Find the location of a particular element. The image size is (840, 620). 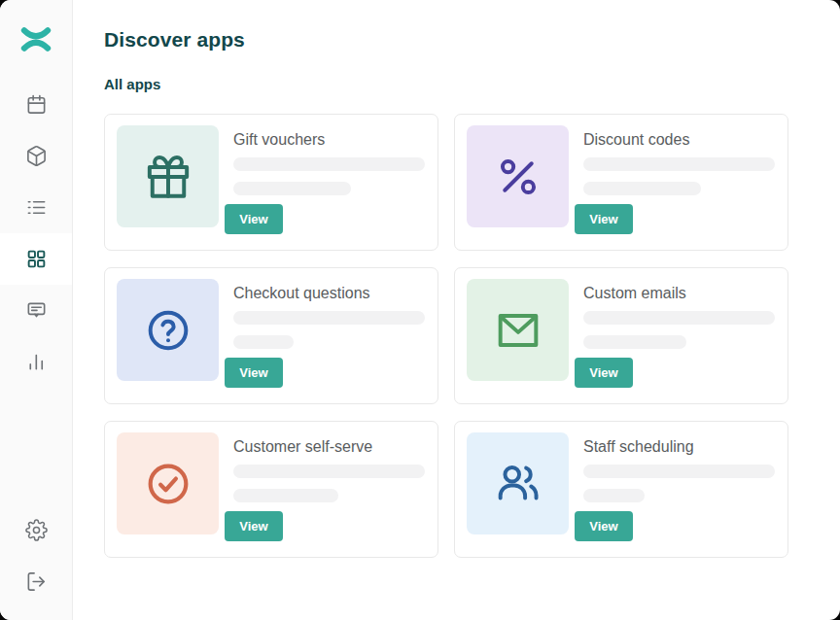

app-card: Discount codes View is located at coordinates (621, 183).